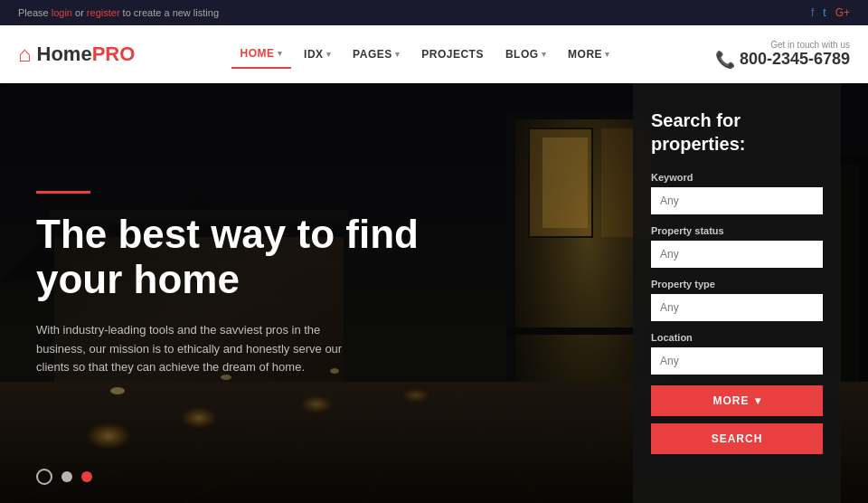 The height and width of the screenshot is (503, 868). I want to click on twitter-icon: t, so click(825, 13).